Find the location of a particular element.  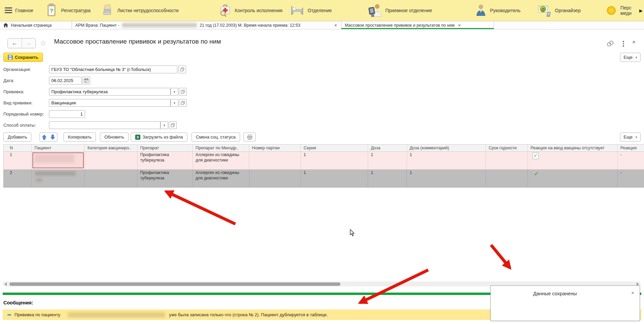

tab-mass-close-icon: × is located at coordinates (459, 25).